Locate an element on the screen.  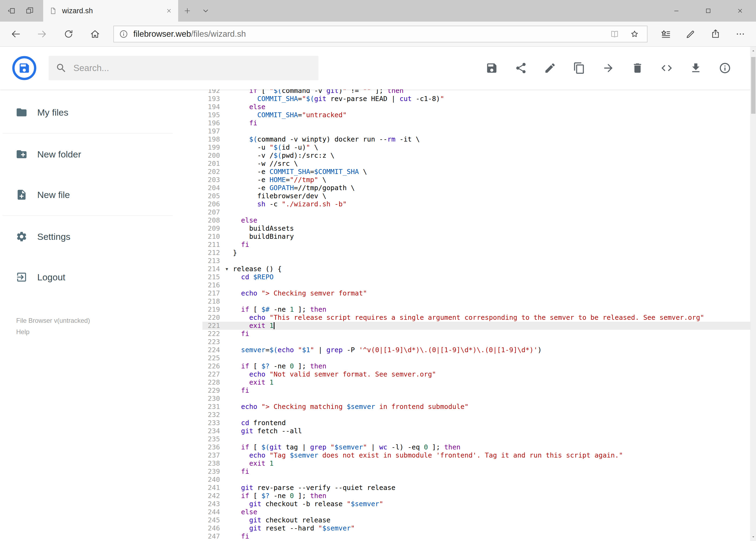
code-line-text: -e HOME="//tmp" \ is located at coordinates (492, 180).